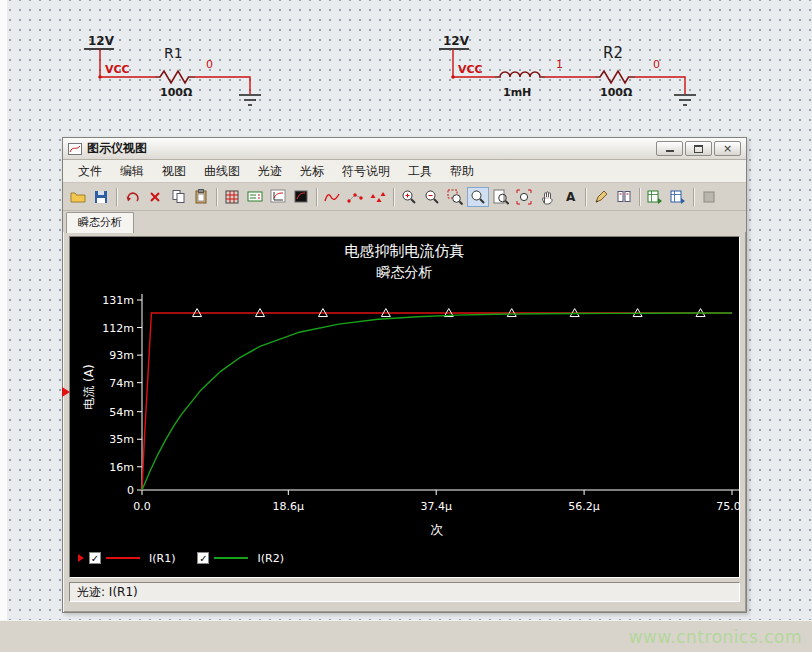  What do you see at coordinates (455, 197) in the screenshot?
I see `zoom-area-button` at bounding box center [455, 197].